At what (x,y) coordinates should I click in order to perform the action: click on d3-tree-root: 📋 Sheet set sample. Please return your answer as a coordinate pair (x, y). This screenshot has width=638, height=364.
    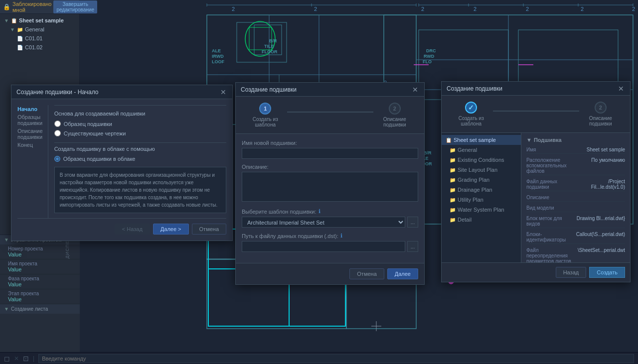
    Looking at the image, I should click on (481, 140).